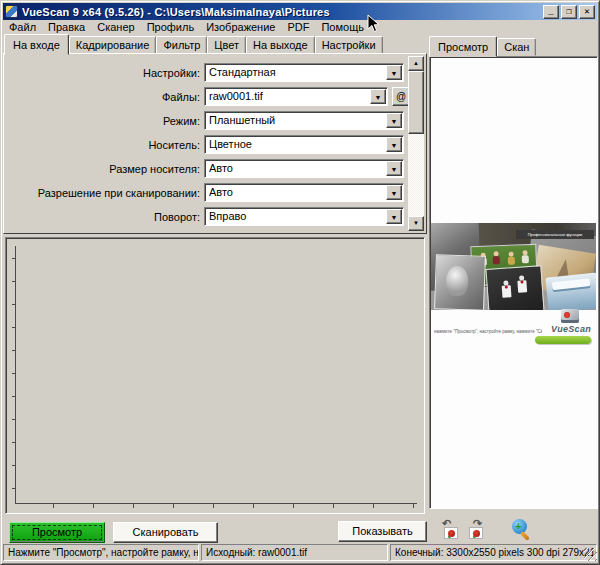 The height and width of the screenshot is (565, 600). I want to click on zoom-in-button: +, so click(522, 531).